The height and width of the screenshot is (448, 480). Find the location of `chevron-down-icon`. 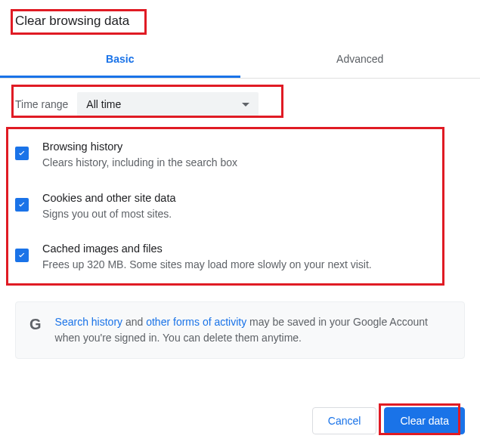

chevron-down-icon is located at coordinates (246, 104).